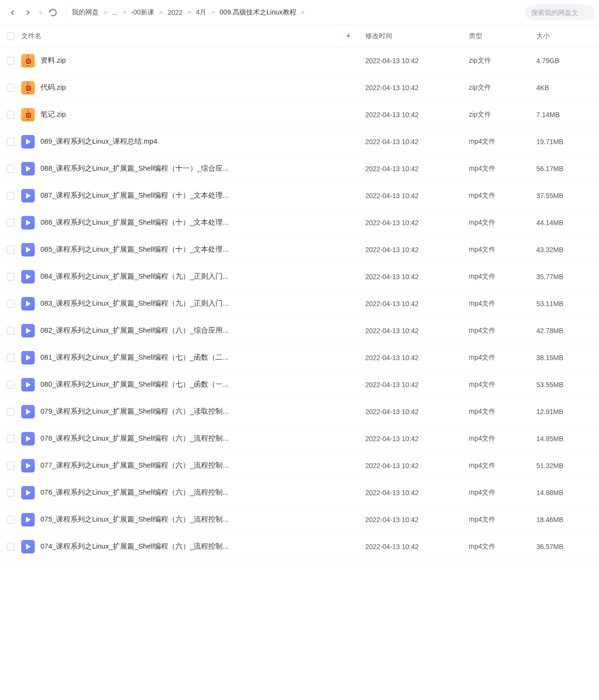 Image resolution: width=599 pixels, height=700 pixels. I want to click on column-header-size: 大小, so click(568, 36).